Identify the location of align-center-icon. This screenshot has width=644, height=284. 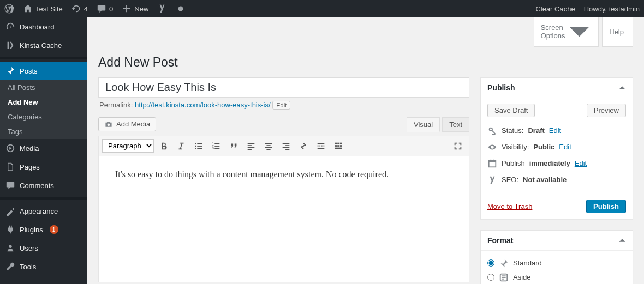
(269, 146).